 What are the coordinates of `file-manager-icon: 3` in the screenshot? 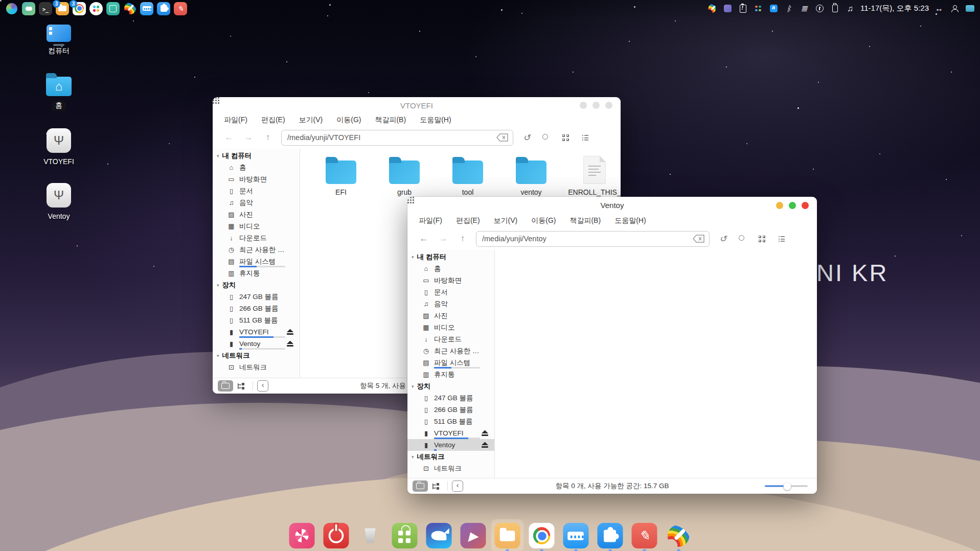 It's located at (62, 9).